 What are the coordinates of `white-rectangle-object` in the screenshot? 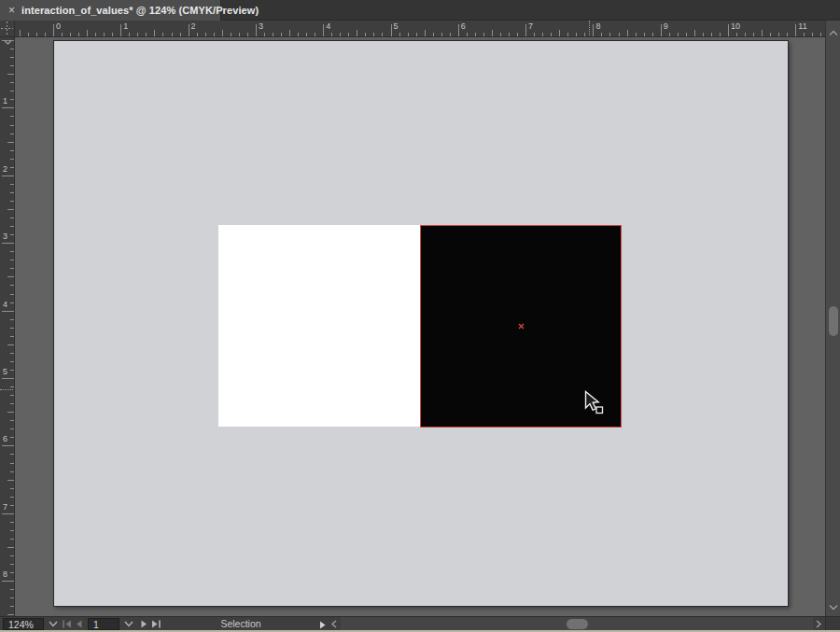 It's located at (319, 326).